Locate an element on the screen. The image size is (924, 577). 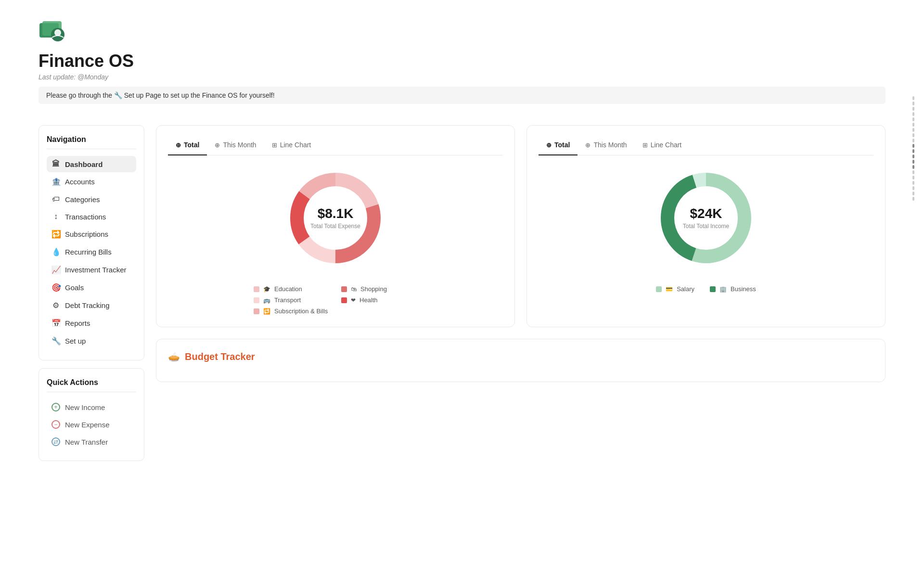
setup-banner: Please go through the 🔧 Set up Page to s… is located at coordinates (462, 95).